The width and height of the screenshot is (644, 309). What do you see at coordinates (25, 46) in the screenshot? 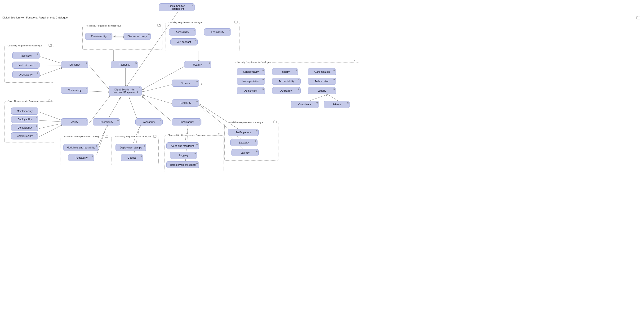
I see `durability-catalogue-title: Durability Requirements Catalogue` at bounding box center [25, 46].